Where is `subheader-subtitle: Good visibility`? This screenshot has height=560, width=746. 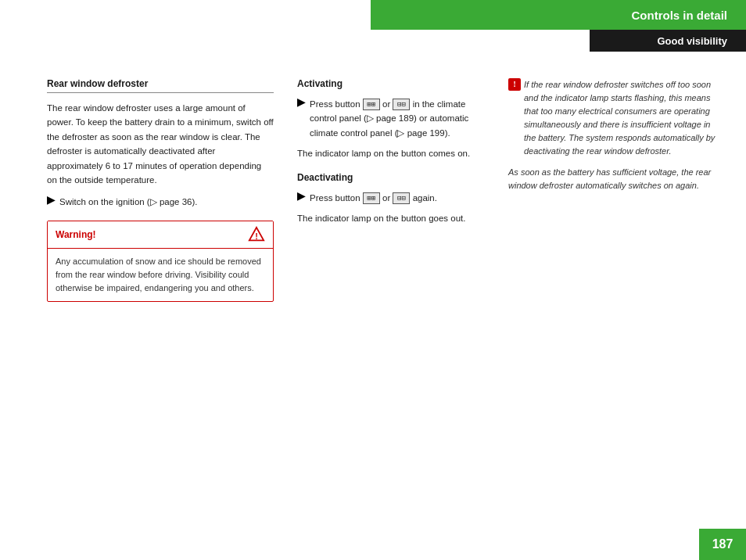
subheader-subtitle: Good visibility is located at coordinates (692, 41).